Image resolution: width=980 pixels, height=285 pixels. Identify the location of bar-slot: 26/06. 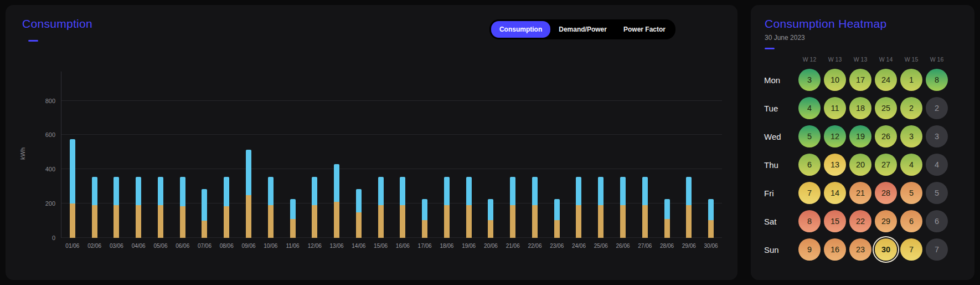
(623, 155).